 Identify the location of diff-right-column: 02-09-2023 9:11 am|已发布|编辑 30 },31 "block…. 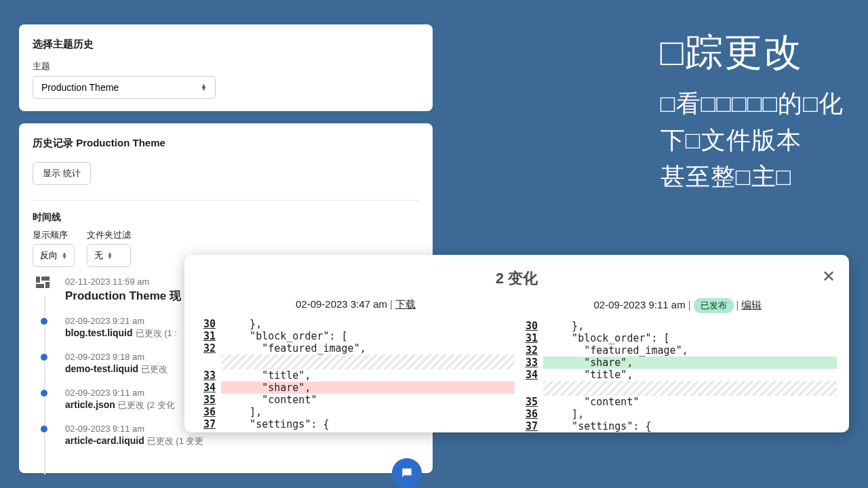
(678, 365).